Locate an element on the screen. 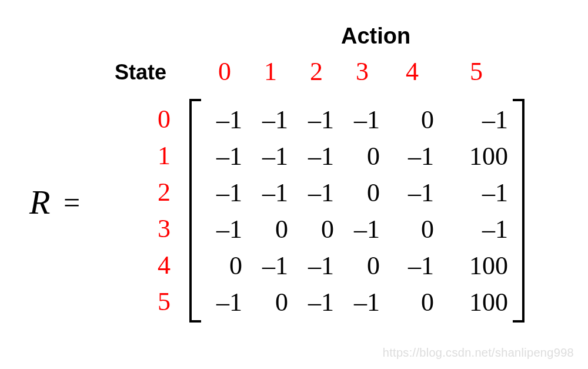  matrix-row: 0–1–10–1100 is located at coordinates (357, 266).